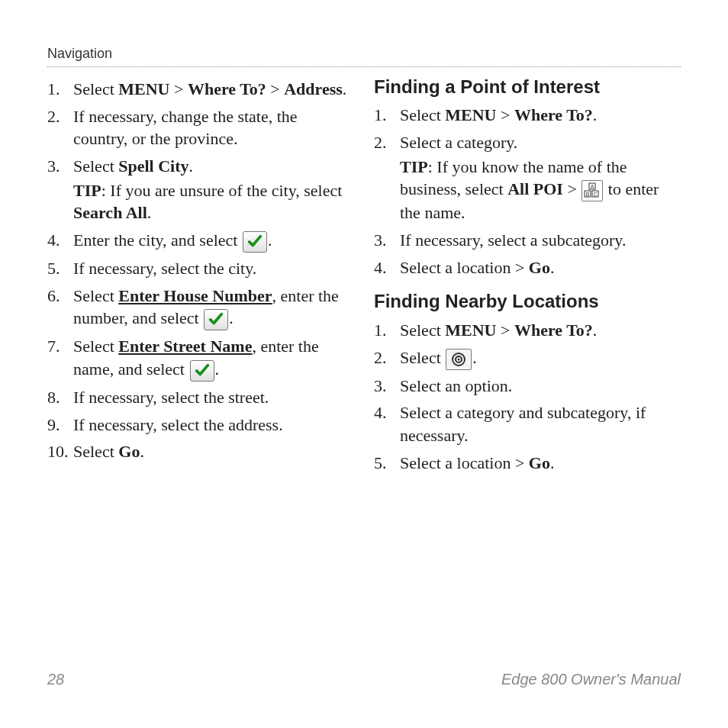 The width and height of the screenshot is (728, 728). I want to click on step-body: Select Enter House Number, enter the num…, so click(214, 308).